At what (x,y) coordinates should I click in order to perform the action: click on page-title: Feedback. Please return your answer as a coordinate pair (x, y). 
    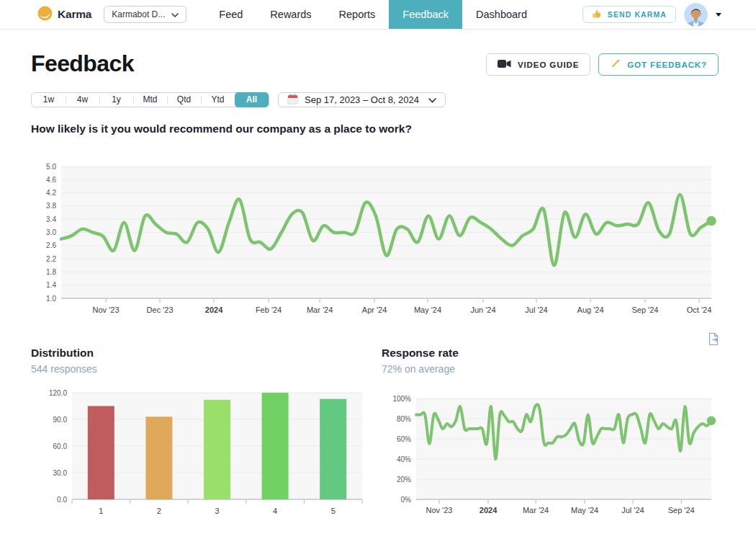
    Looking at the image, I should click on (82, 63).